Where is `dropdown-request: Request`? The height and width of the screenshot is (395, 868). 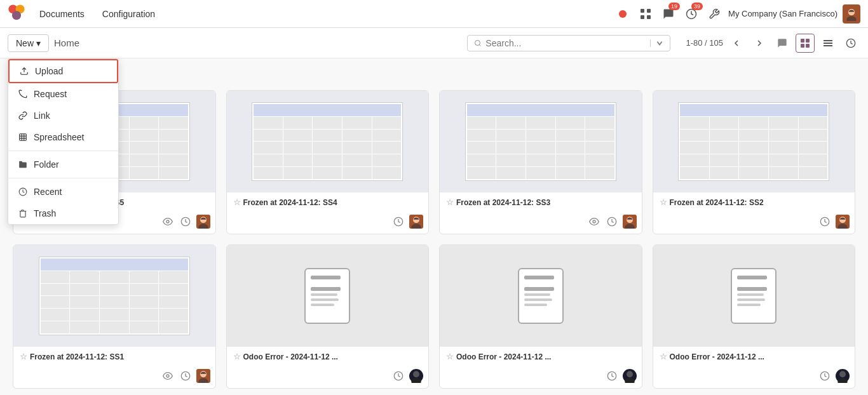
dropdown-request: Request is located at coordinates (64, 94).